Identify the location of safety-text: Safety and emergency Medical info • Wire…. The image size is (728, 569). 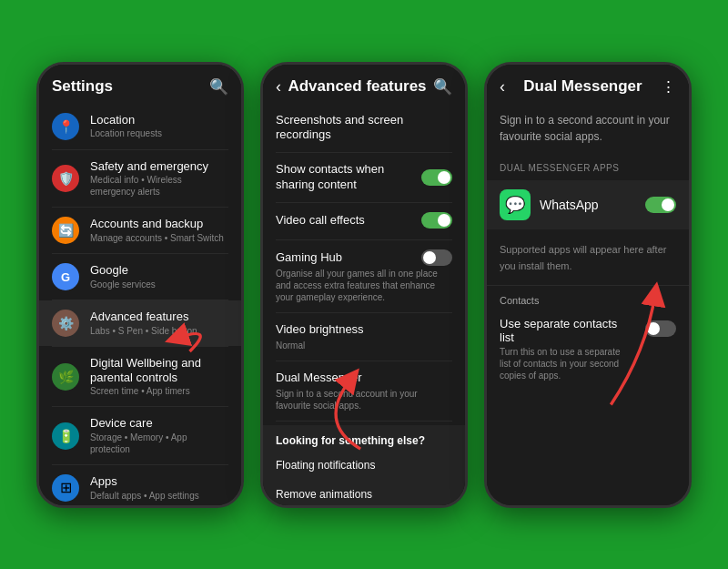
(159, 178).